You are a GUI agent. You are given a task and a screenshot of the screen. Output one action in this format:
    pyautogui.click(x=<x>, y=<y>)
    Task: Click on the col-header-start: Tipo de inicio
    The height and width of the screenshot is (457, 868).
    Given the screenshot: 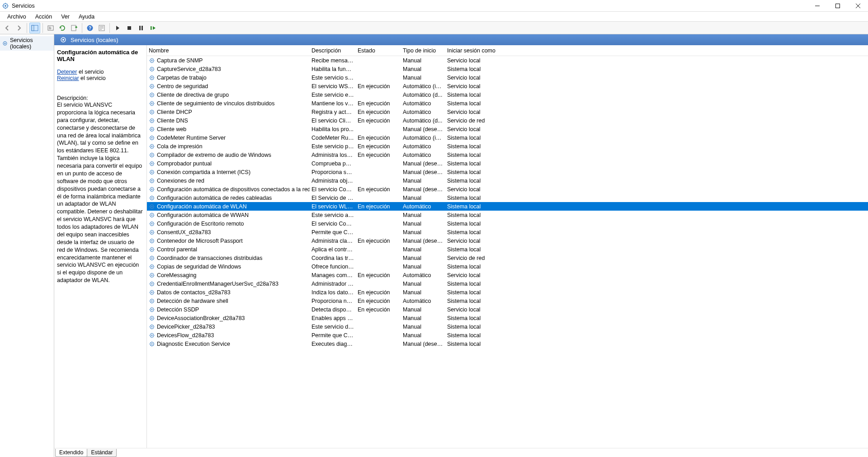 What is the action you would take?
    pyautogui.click(x=423, y=51)
    